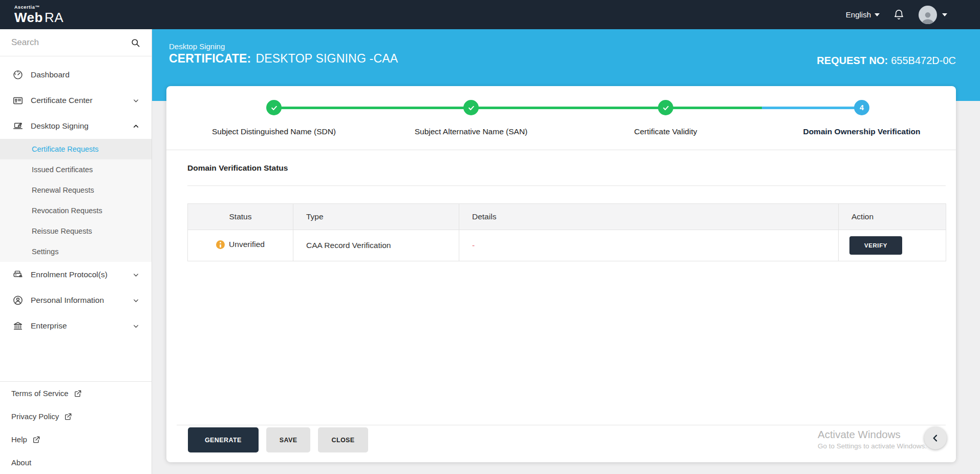 This screenshot has width=980, height=474. Describe the element at coordinates (567, 233) in the screenshot. I see `verification-table: StatusTypeDetailsAction UnverifiedCAA Re…` at that location.